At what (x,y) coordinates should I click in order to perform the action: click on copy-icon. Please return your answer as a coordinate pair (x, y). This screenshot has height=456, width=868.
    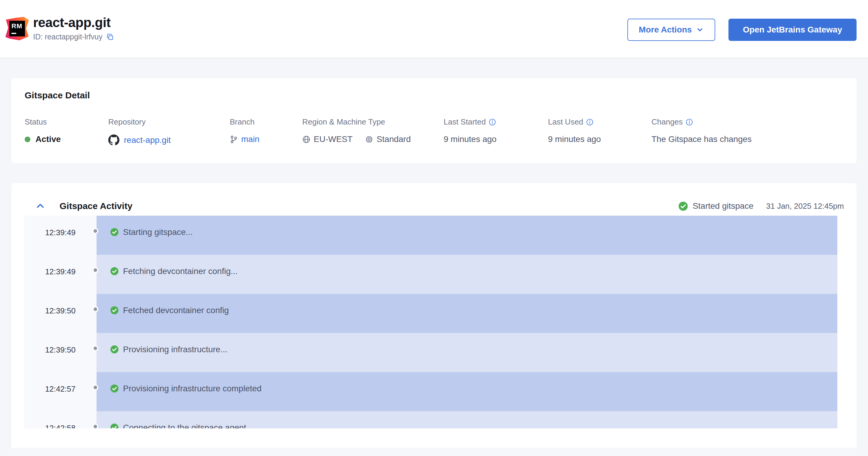
    Looking at the image, I should click on (110, 37).